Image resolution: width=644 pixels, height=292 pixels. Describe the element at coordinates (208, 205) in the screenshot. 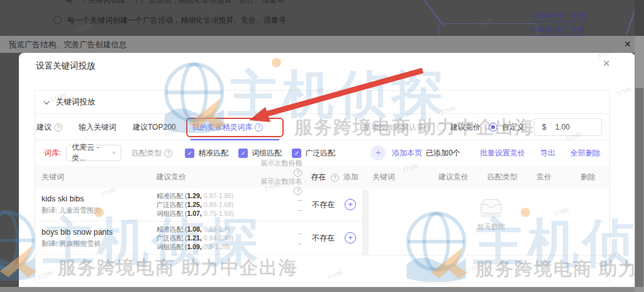

I see `bid-line: 广泛匹配 (1.25, 0.89-1.68)` at that location.